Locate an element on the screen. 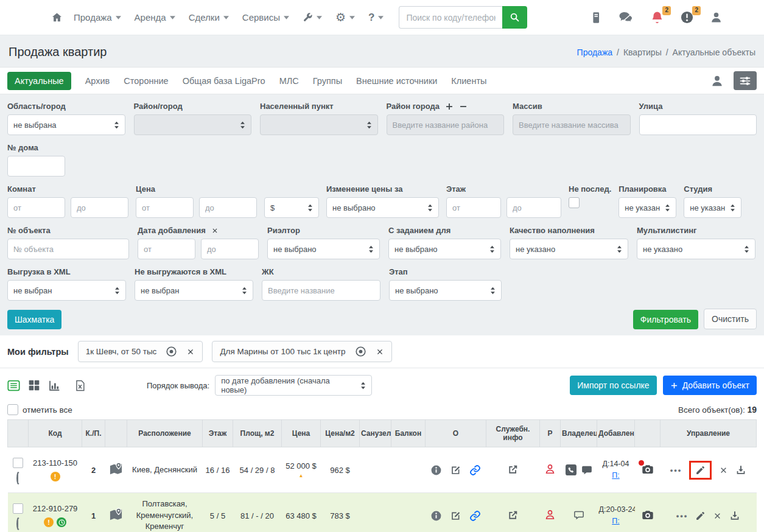  breadcrumb-sale: Продажа is located at coordinates (595, 52).